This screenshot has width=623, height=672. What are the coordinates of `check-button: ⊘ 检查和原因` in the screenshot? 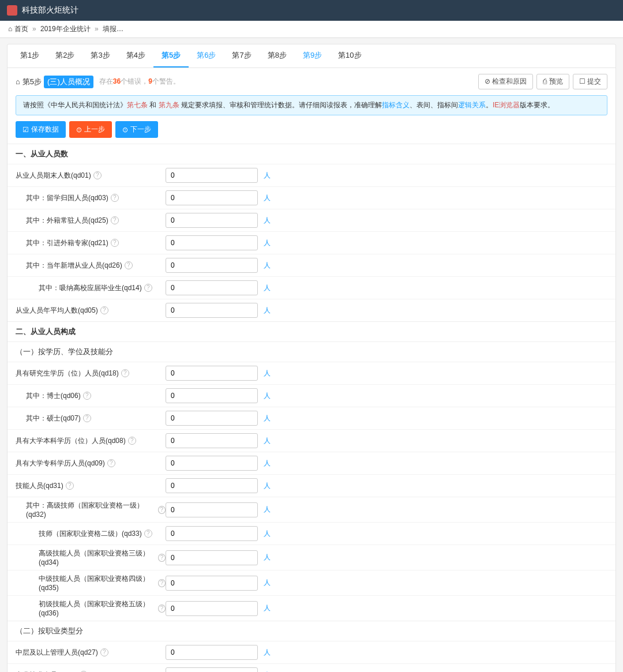 It's located at (505, 82).